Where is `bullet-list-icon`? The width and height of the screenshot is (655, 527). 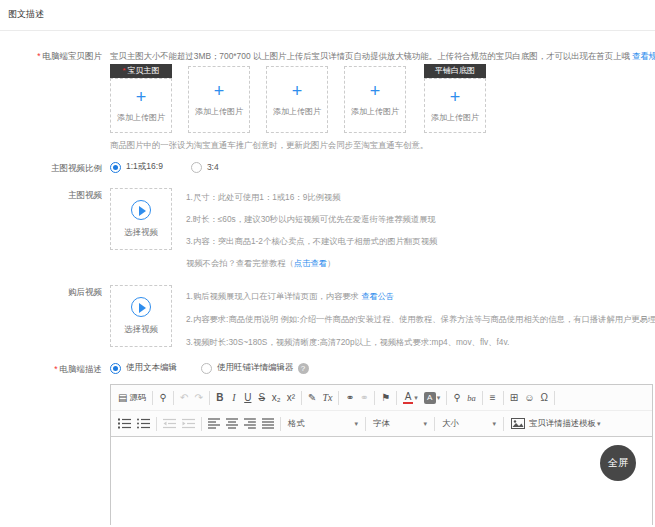 bullet-list-icon is located at coordinates (144, 424).